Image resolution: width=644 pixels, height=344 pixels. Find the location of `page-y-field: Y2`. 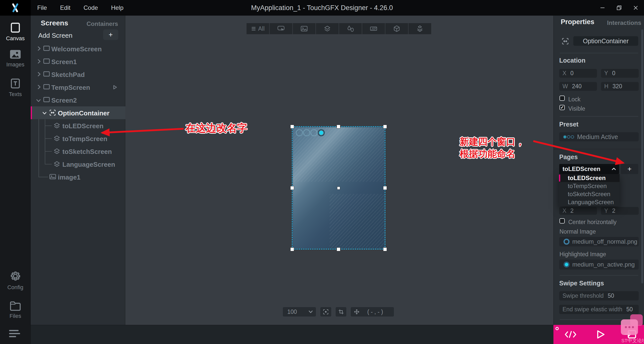

page-y-field: Y2 is located at coordinates (620, 211).